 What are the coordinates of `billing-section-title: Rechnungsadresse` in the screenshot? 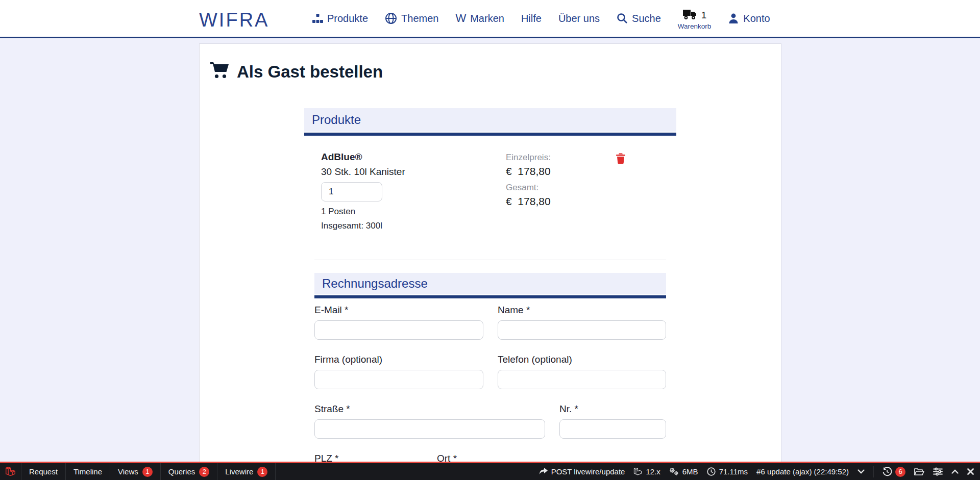 It's located at (375, 284).